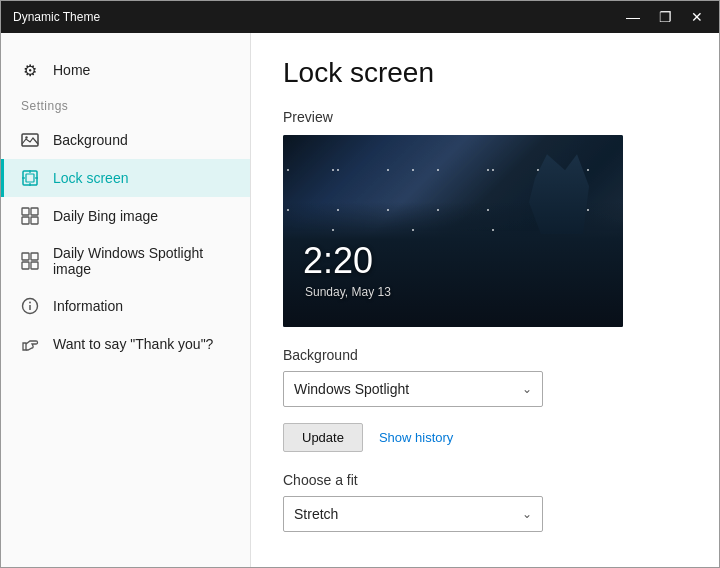  What do you see at coordinates (30, 140) in the screenshot?
I see `background-icon` at bounding box center [30, 140].